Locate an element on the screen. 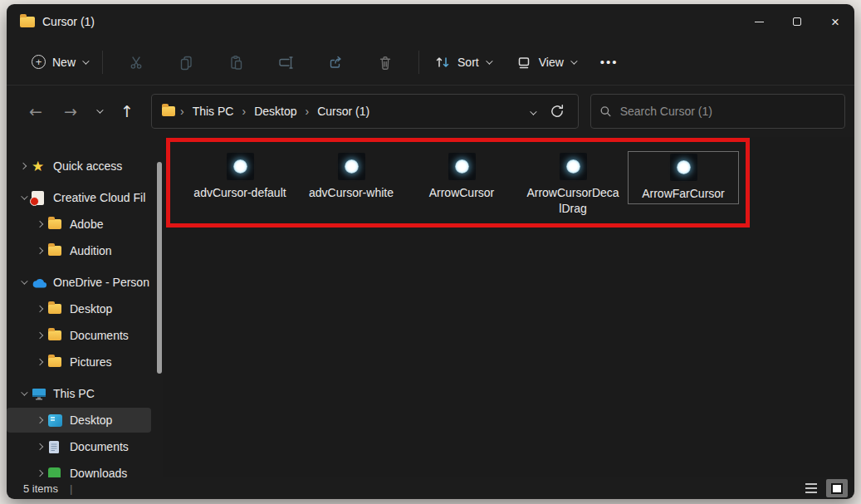  copy-button is located at coordinates (186, 62).